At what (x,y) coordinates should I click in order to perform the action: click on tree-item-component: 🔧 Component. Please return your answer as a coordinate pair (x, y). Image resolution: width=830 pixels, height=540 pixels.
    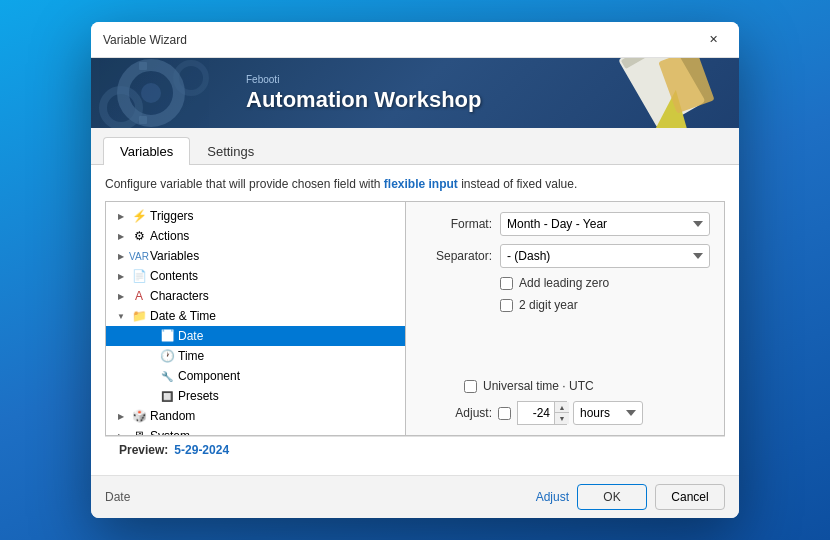
    Looking at the image, I should click on (256, 376).